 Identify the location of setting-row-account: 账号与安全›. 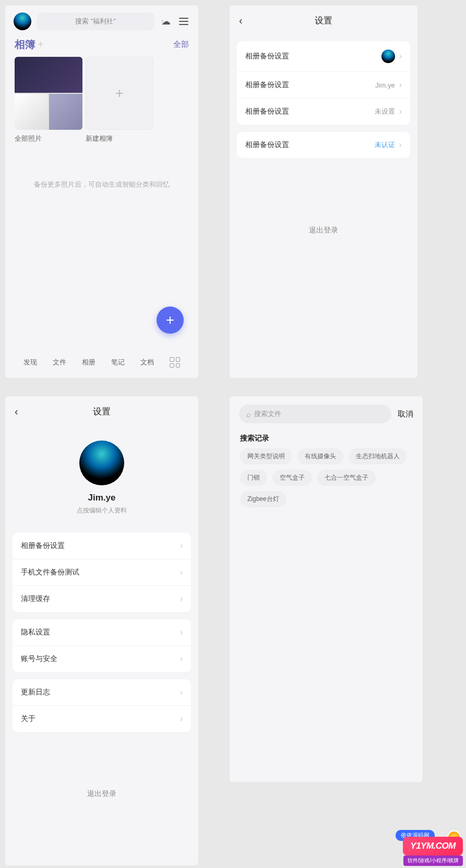
(102, 659).